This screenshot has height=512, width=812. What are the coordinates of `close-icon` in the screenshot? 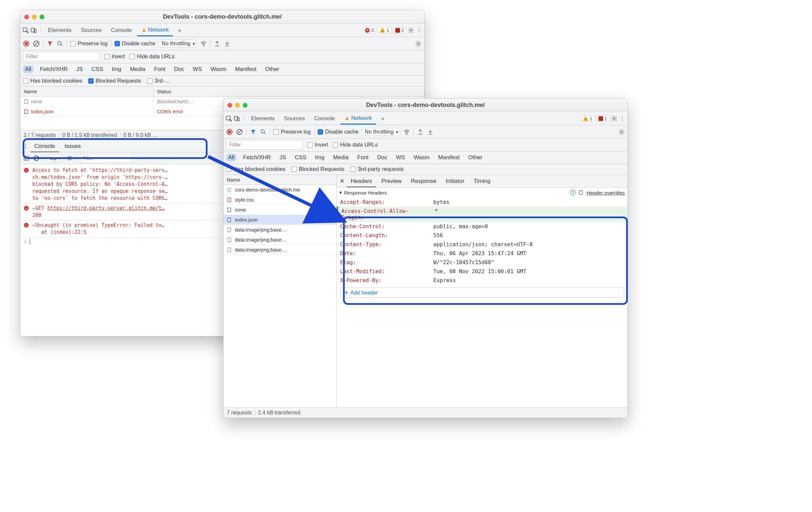 It's located at (27, 17).